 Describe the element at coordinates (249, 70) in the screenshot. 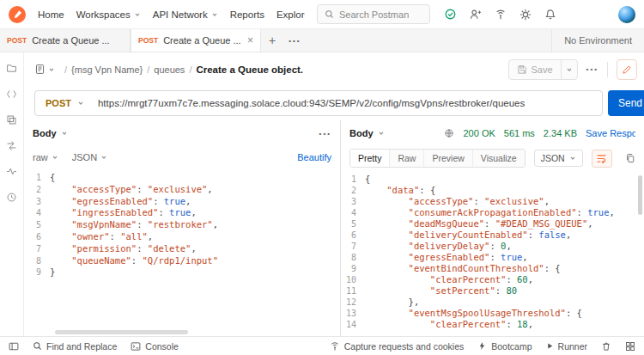

I see `breadcrumb-current: Create a Queue object.` at that location.